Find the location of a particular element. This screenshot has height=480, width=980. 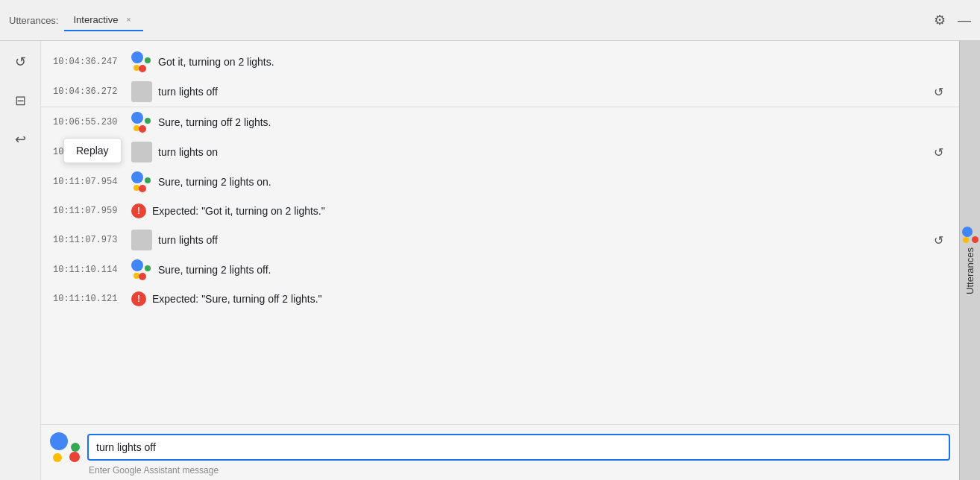

timestamp: 10:11:10.114 is located at coordinates (92, 270).